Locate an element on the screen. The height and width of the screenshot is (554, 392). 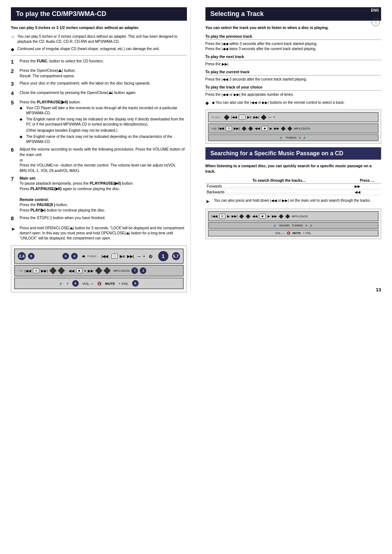
step-num-4: 4 is located at coordinates (14, 94).